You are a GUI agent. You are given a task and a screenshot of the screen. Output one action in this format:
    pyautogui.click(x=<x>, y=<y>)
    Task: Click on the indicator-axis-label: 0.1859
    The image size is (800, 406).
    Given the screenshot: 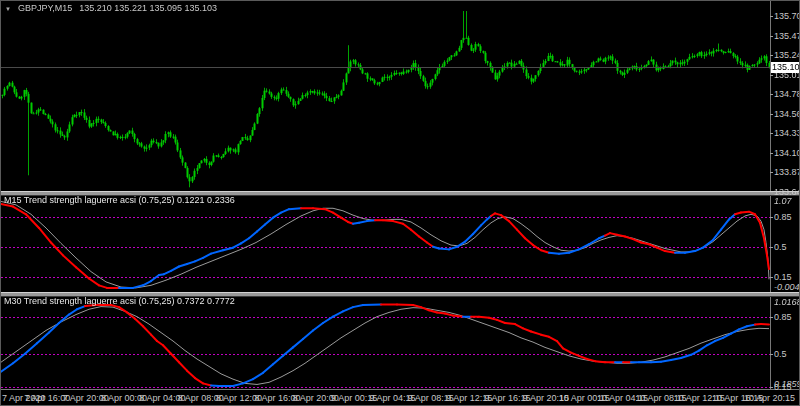 What is the action you would take?
    pyautogui.click(x=787, y=384)
    